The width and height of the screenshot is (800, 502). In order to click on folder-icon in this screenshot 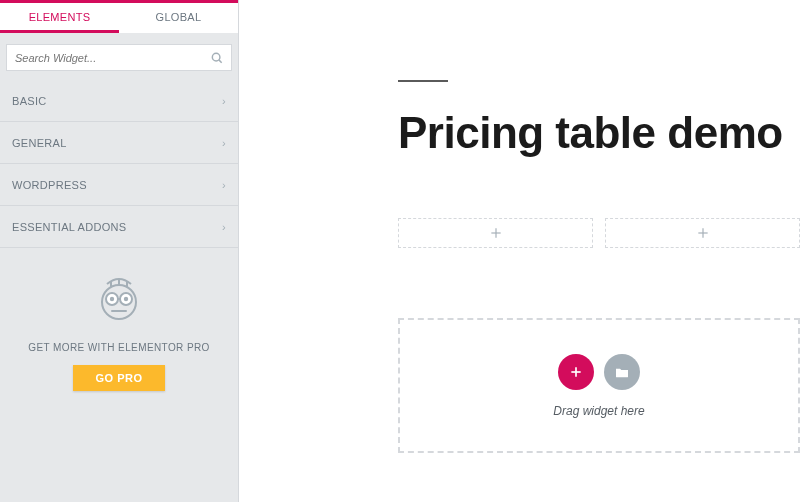, I will do `click(622, 372)`.